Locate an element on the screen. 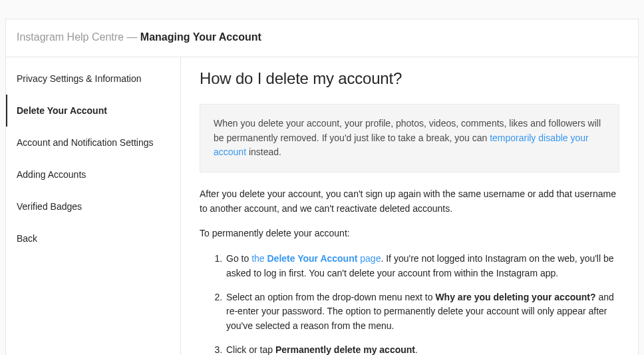 The width and height of the screenshot is (644, 355). sidebar-item-account-notification: Account and Notification Settings is located at coordinates (93, 143).